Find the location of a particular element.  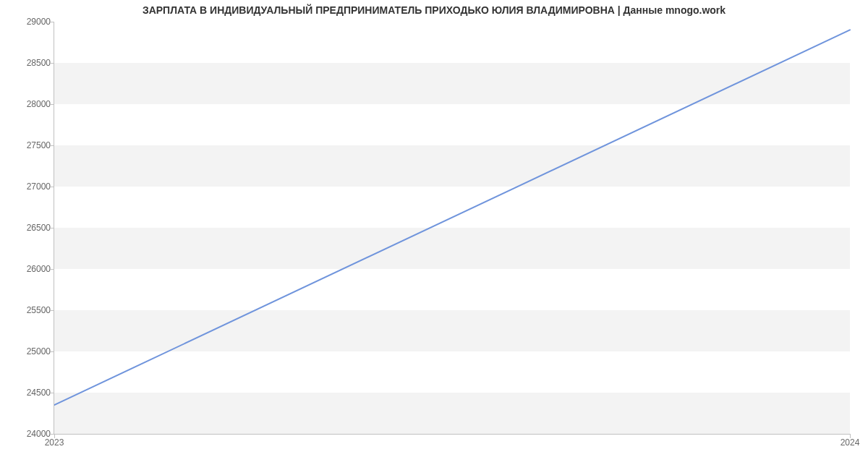

y-tick-label: 28500 is located at coordinates (29, 63).